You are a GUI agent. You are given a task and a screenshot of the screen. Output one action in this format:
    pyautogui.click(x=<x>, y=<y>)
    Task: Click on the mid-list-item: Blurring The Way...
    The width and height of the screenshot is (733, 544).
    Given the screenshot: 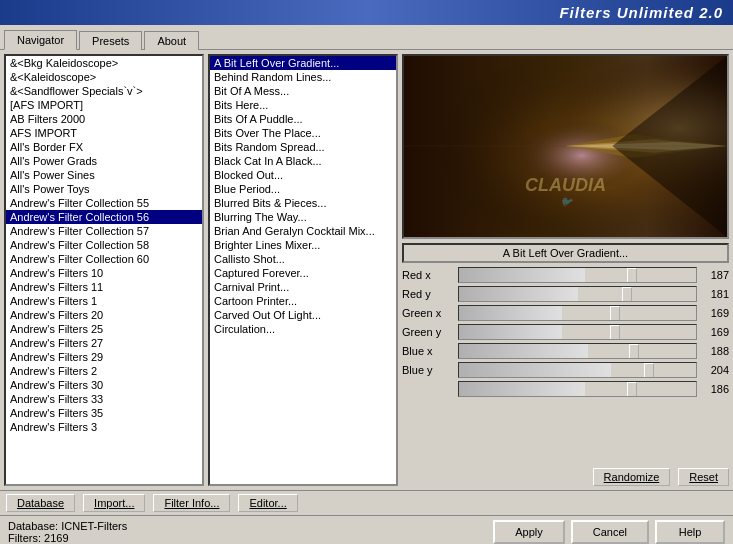 What is the action you would take?
    pyautogui.click(x=303, y=217)
    